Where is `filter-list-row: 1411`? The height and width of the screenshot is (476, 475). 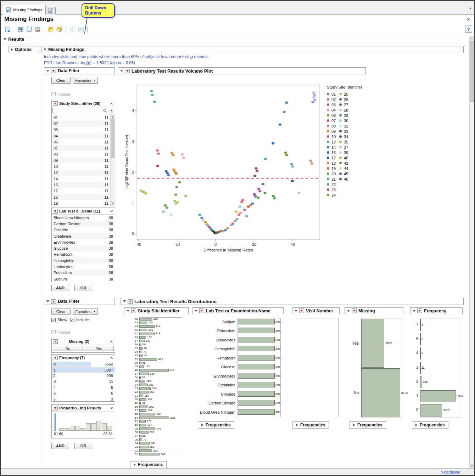
filter-list-row: 1411 is located at coordinates (81, 178).